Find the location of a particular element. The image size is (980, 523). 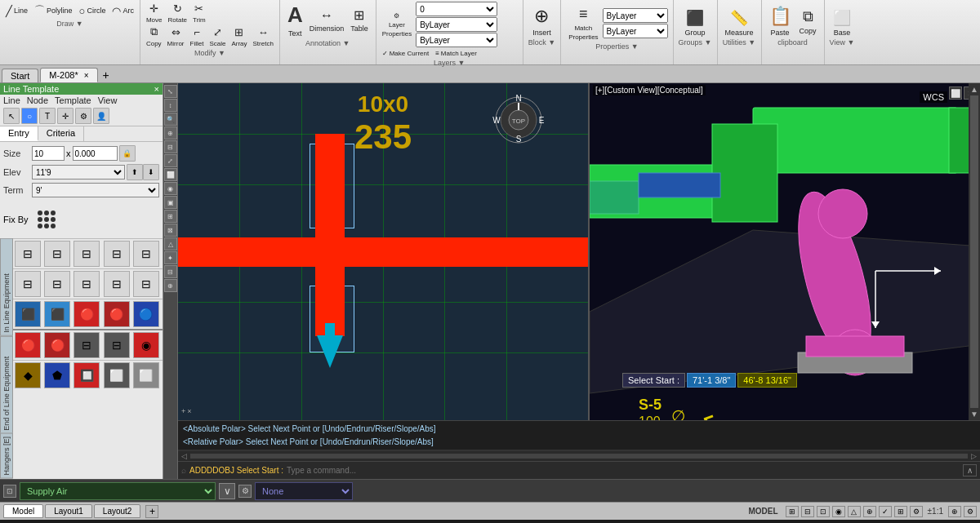

status-polar-icon: ◉ is located at coordinates (839, 512).